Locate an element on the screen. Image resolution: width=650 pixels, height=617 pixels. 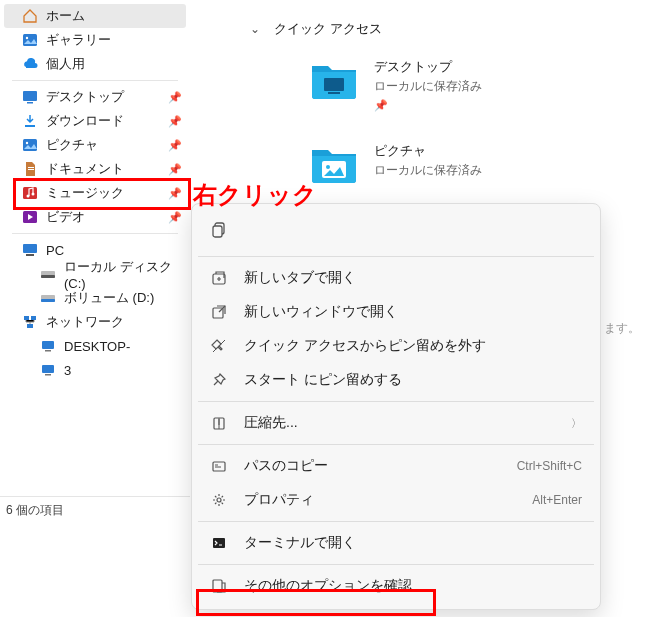
more-options-icon is located at coordinates (219, 586).